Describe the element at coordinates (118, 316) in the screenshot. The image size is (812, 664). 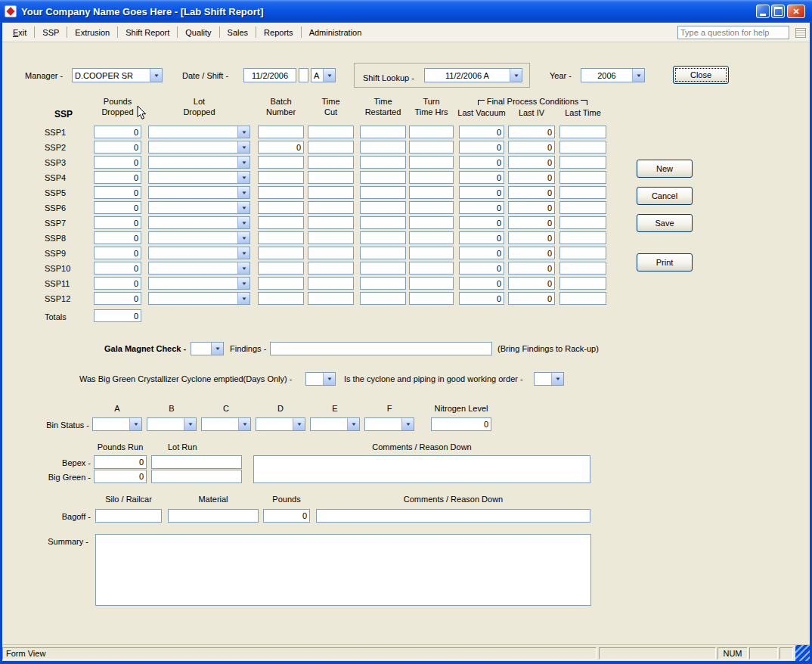
I see `totals-input` at that location.